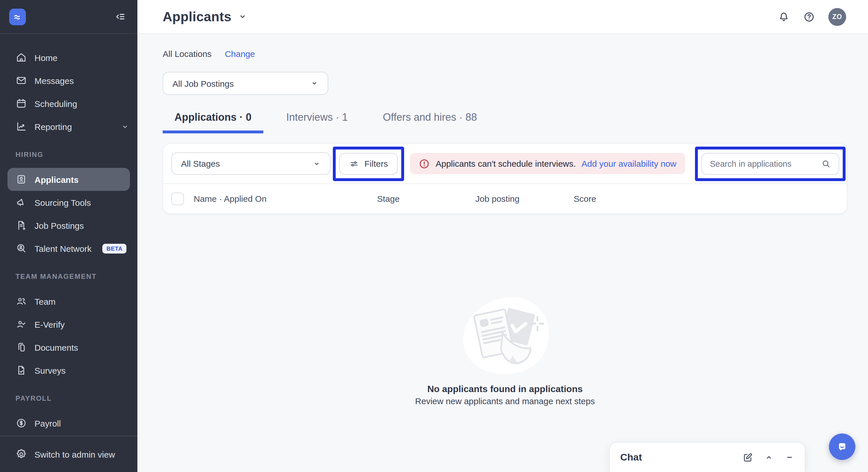  I want to click on megaphone-icon, so click(21, 202).